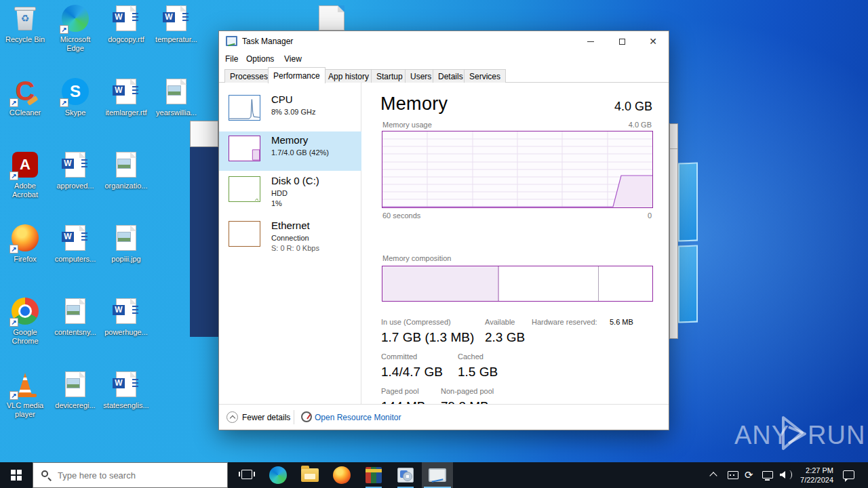  What do you see at coordinates (249, 76) in the screenshot?
I see `tab-processes: Processes` at bounding box center [249, 76].